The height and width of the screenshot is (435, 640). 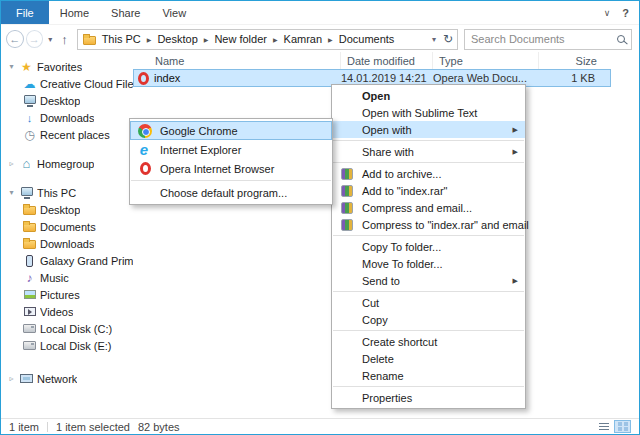 What do you see at coordinates (428, 264) in the screenshot?
I see `menu-item-move-to-folder: Move To folder...` at bounding box center [428, 264].